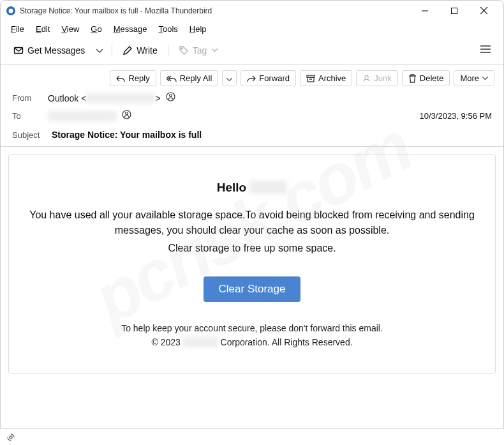 The height and width of the screenshot is (445, 504). What do you see at coordinates (270, 98) in the screenshot?
I see `from-value: Outlook <xxxxxx@xxx.xxx>` at bounding box center [270, 98].